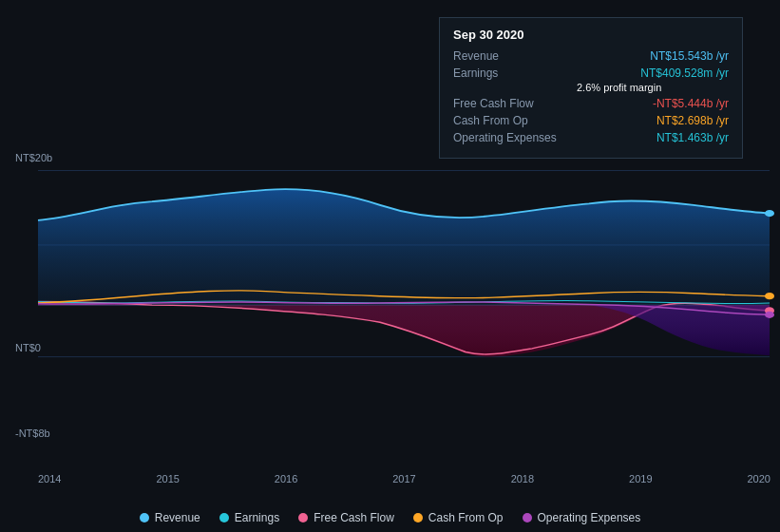  I want to click on legend-dot-cashfromop, so click(418, 518).